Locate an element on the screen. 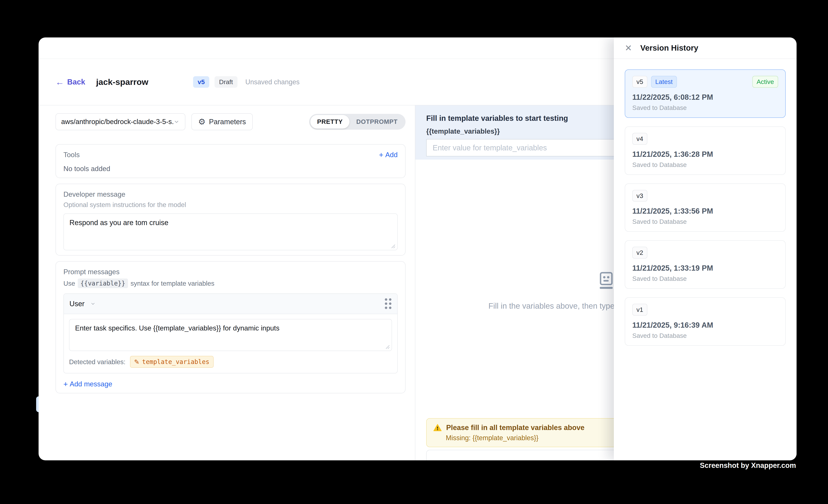  add-tool-button: + Add is located at coordinates (388, 155).